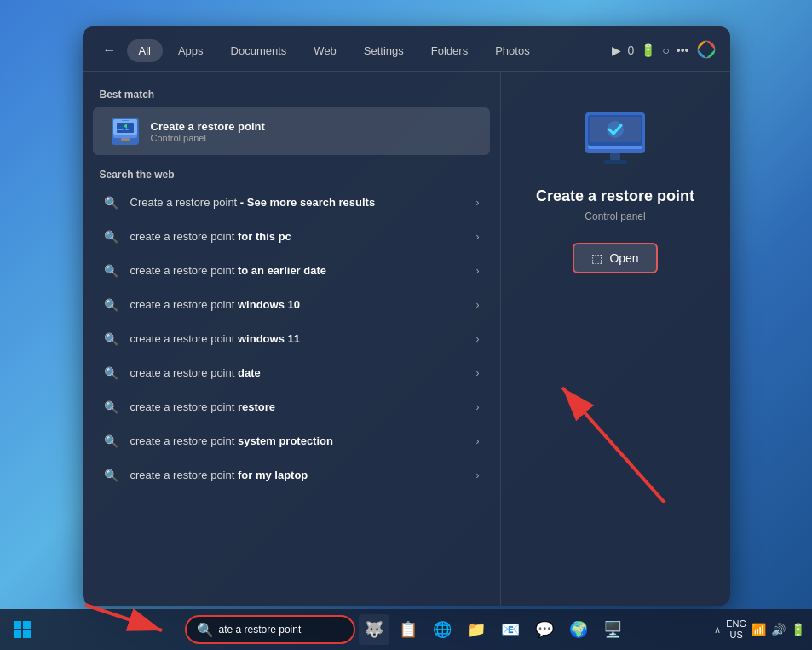  I want to click on search-row-text-8: create a restore point for my laptop, so click(303, 475).